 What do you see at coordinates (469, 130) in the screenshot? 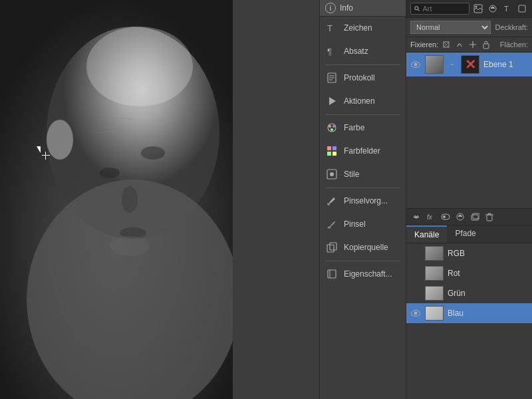
I see `layers-area: ✕ Ebene 1` at bounding box center [469, 130].